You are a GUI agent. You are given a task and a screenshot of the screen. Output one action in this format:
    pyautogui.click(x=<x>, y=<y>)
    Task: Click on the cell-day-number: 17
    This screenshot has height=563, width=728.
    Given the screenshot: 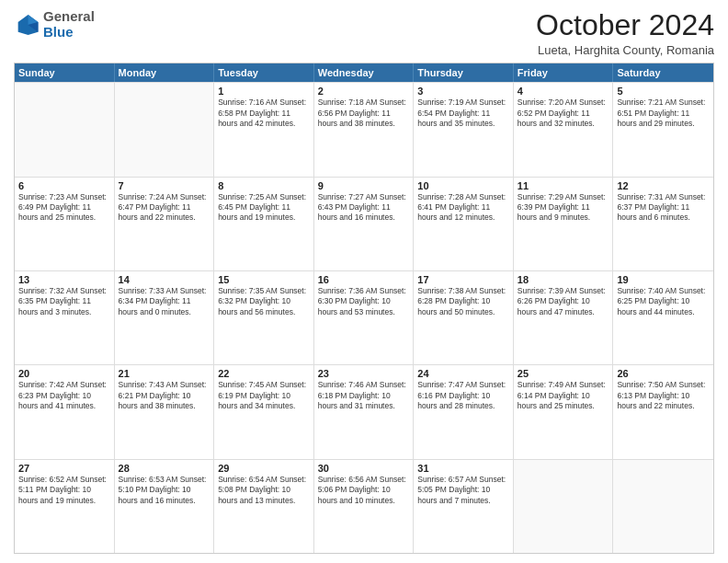 What is the action you would take?
    pyautogui.click(x=463, y=280)
    